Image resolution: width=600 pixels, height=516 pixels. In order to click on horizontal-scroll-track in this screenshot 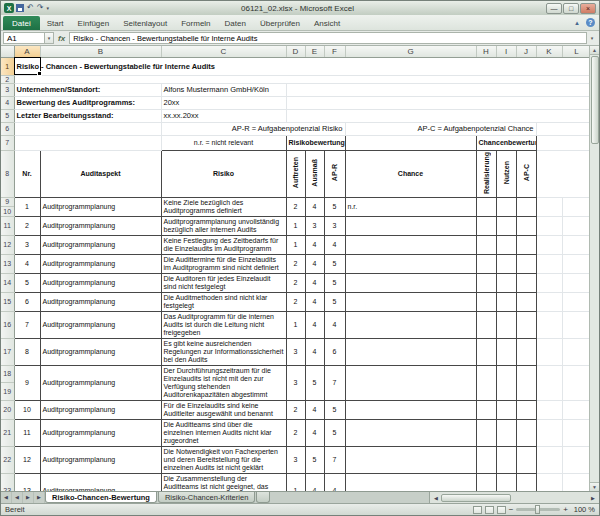, I will do `click(514, 498)`.